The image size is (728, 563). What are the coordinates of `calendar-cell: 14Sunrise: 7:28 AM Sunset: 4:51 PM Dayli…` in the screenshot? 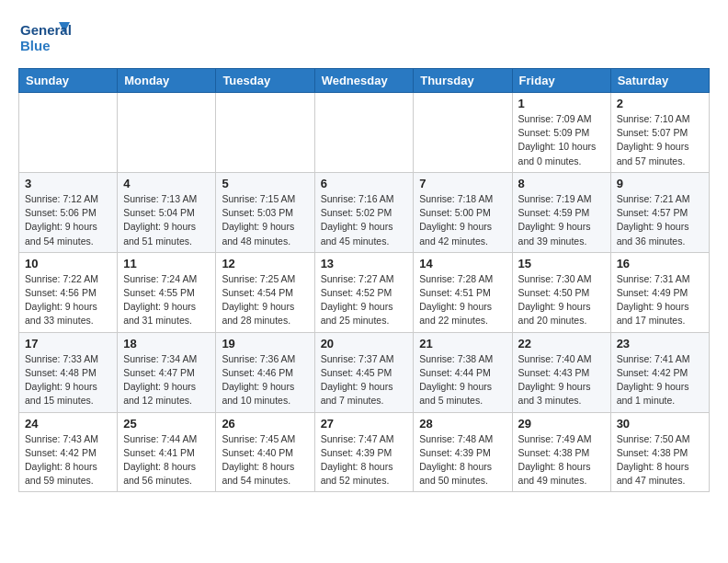 It's located at (463, 293).